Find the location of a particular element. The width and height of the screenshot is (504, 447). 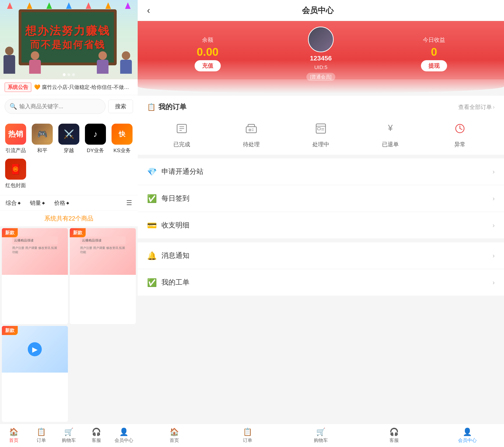

nav-member: 👤 会员中心 is located at coordinates (124, 435).